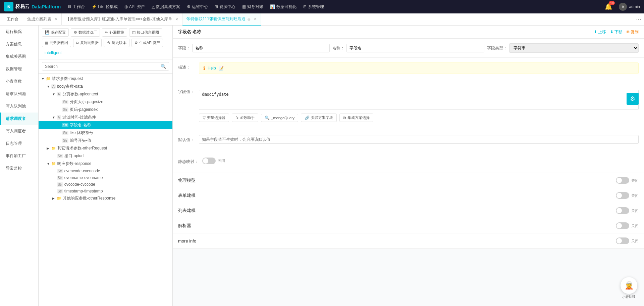  Describe the element at coordinates (633, 32) in the screenshot. I see `copy-field-button: ⧉ 复制` at that location.